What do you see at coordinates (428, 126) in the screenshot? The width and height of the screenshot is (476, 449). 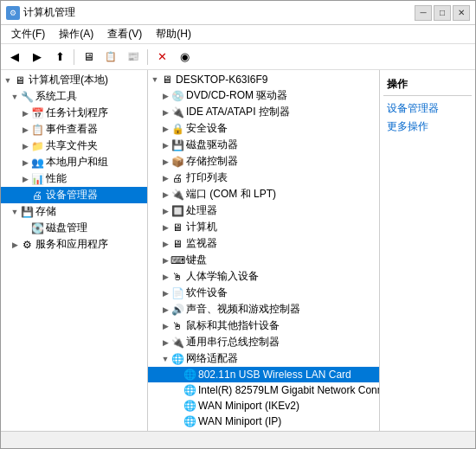 I see `action-more-actions: 更多操作` at bounding box center [428, 126].